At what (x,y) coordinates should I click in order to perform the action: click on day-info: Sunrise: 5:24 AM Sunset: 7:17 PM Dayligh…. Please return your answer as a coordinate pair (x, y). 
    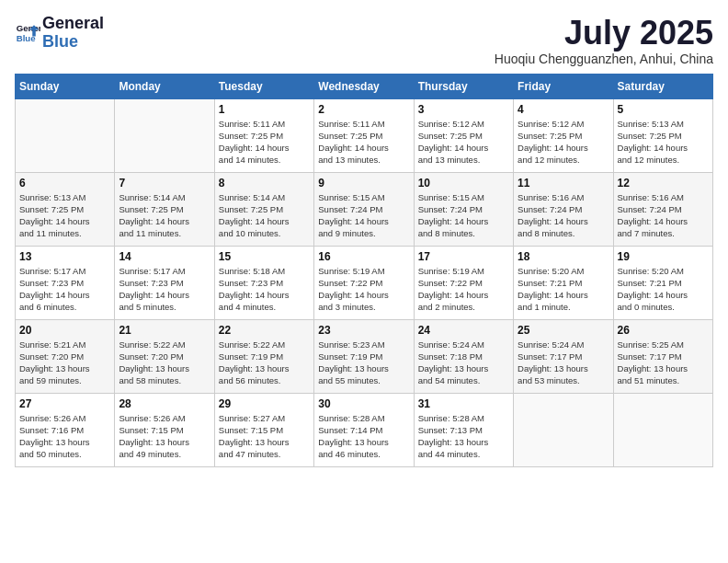
    Looking at the image, I should click on (563, 362).